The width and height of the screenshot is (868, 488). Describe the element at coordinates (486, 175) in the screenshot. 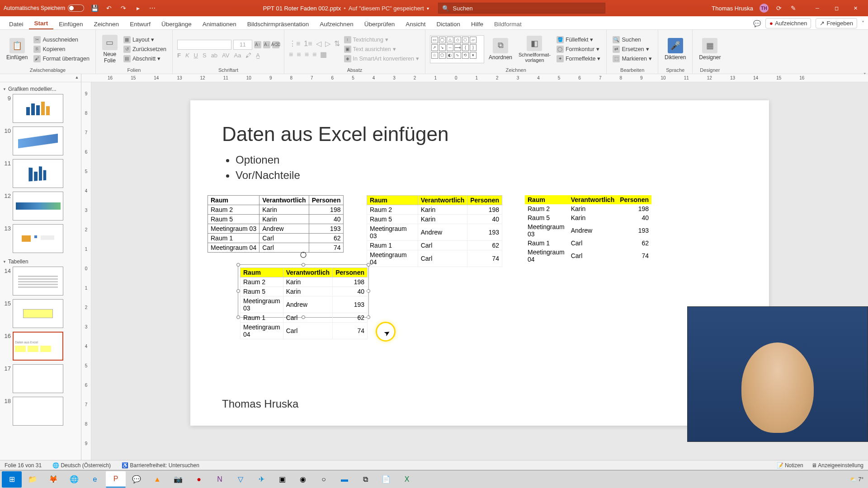

I see `list-item: Vor/Nachteile` at that location.